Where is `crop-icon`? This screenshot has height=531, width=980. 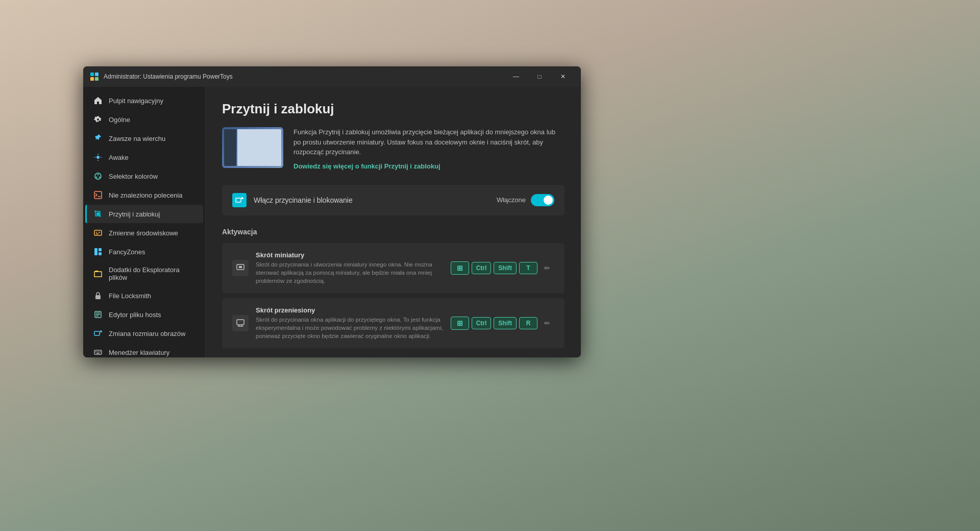
crop-icon is located at coordinates (98, 214).